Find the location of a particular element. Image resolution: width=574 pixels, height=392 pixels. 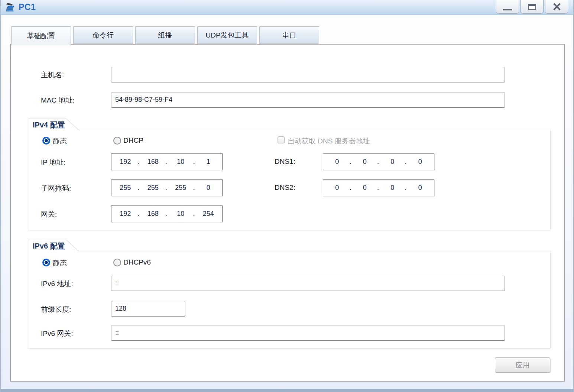

dns2-octet-2: 0 is located at coordinates (365, 188).